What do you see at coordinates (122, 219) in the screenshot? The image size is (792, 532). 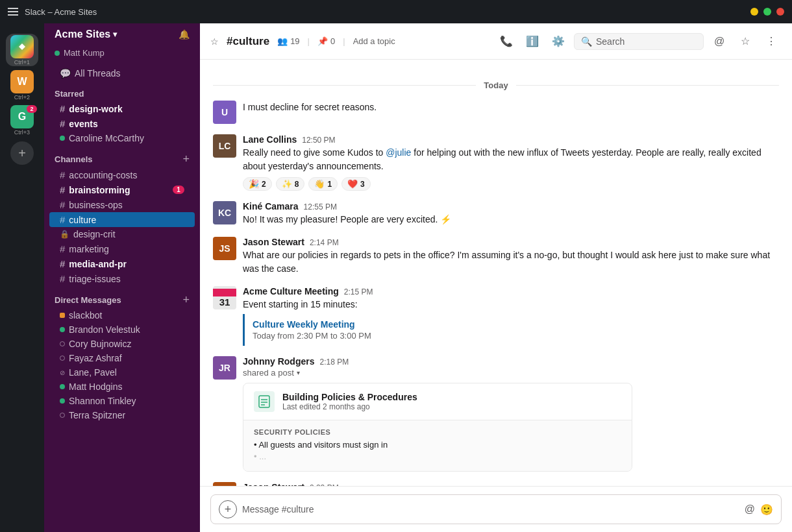 I see `channel-culture: # culture` at bounding box center [122, 219].